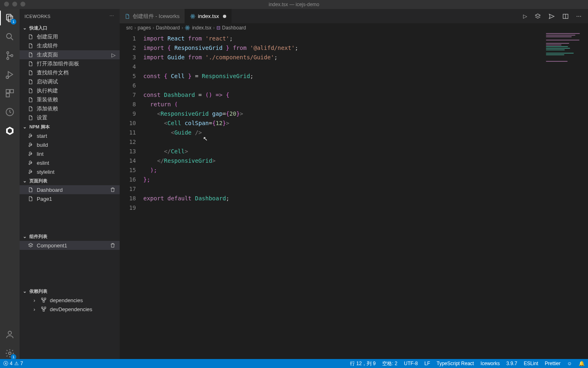  Describe the element at coordinates (69, 46) in the screenshot. I see `tree-row: 生成组件` at that location.